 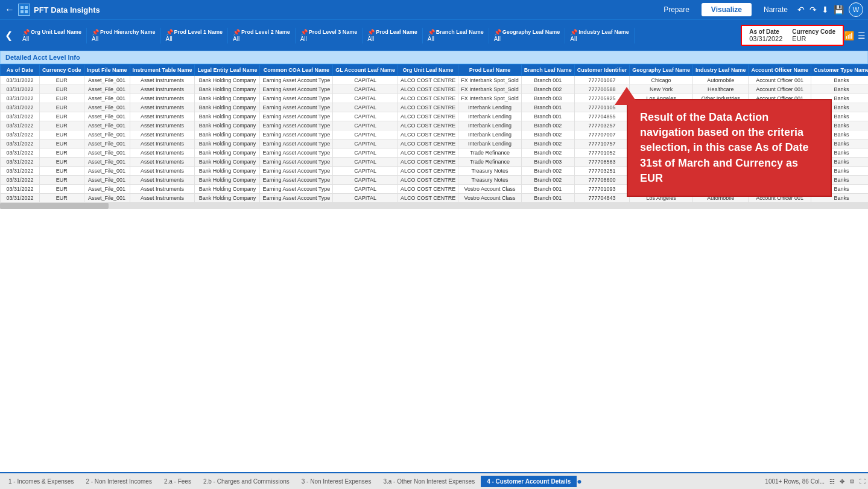 I want to click on filter-item-prod-level-1-name: 📌Prod Level 1 NameAll, so click(x=195, y=36).